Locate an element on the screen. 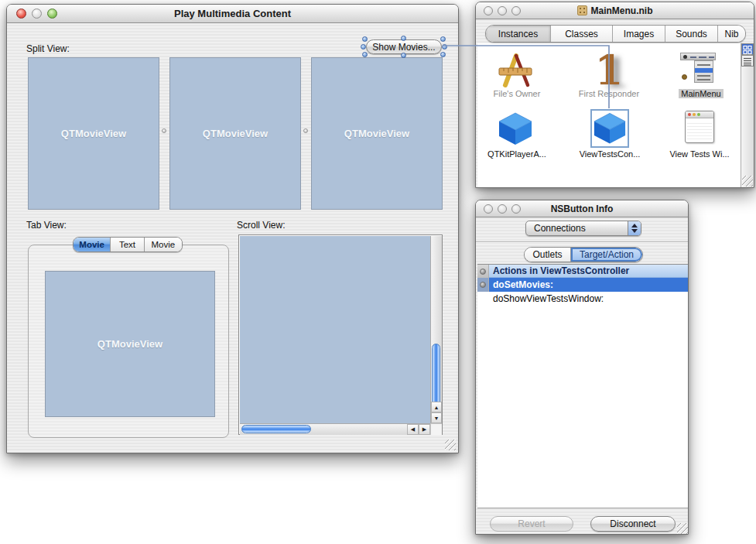 The height and width of the screenshot is (544, 756). tab-text: Text is located at coordinates (127, 245).